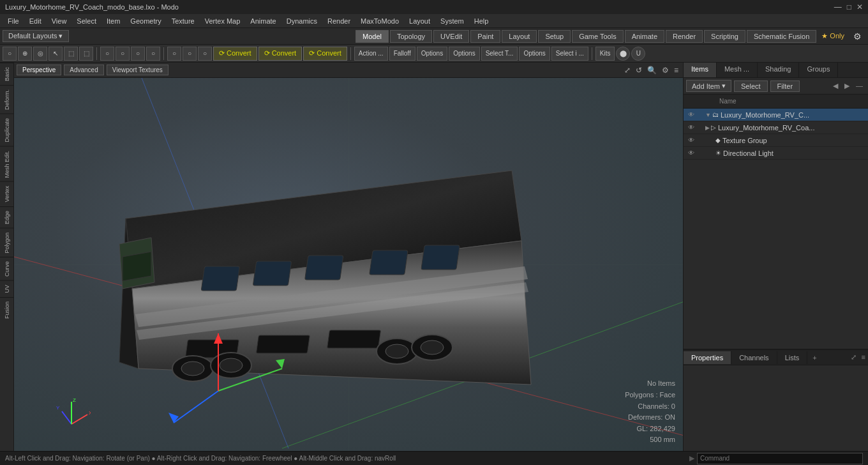  What do you see at coordinates (652, 70) in the screenshot?
I see `viewport-zoom-icon: 🔍` at bounding box center [652, 70].